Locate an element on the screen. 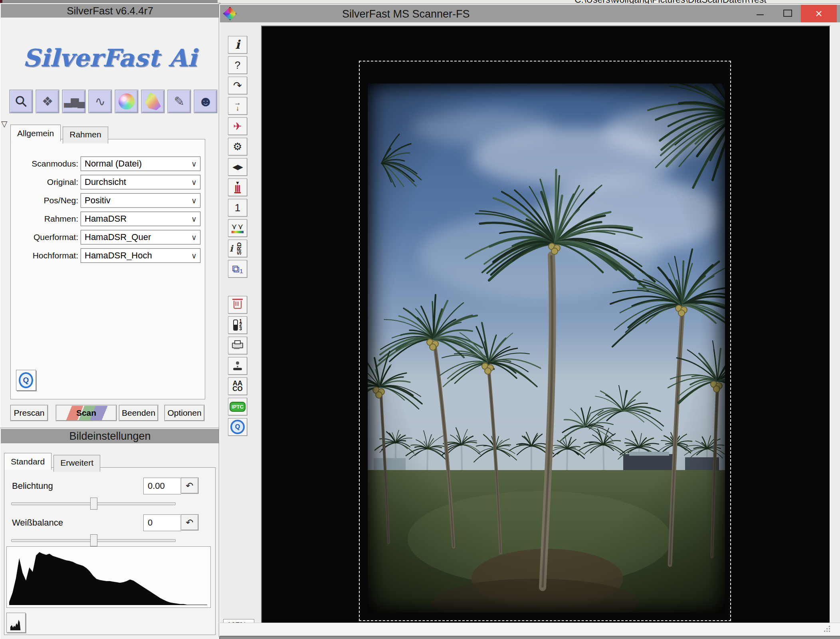 The width and height of the screenshot is (840, 639). airplane-icon: ✈ is located at coordinates (238, 126).